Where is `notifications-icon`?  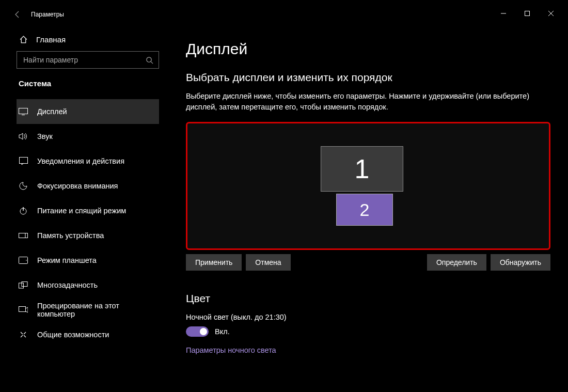 notifications-icon is located at coordinates (23, 161).